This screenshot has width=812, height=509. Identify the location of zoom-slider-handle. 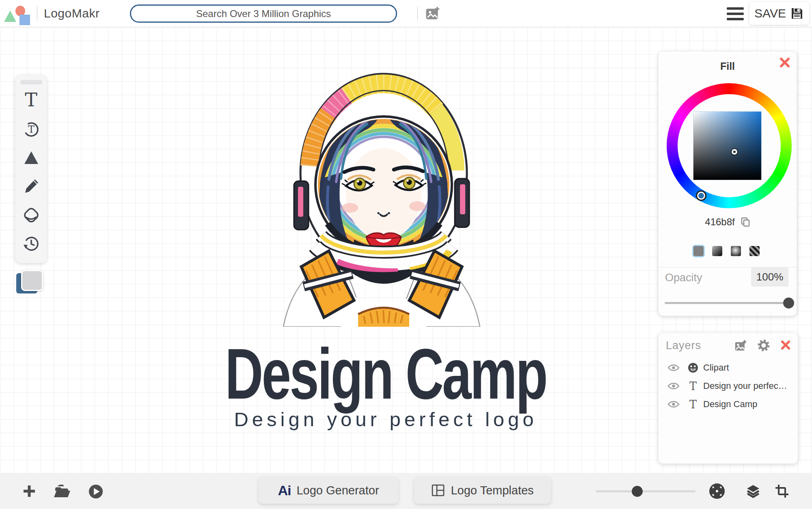
(637, 491).